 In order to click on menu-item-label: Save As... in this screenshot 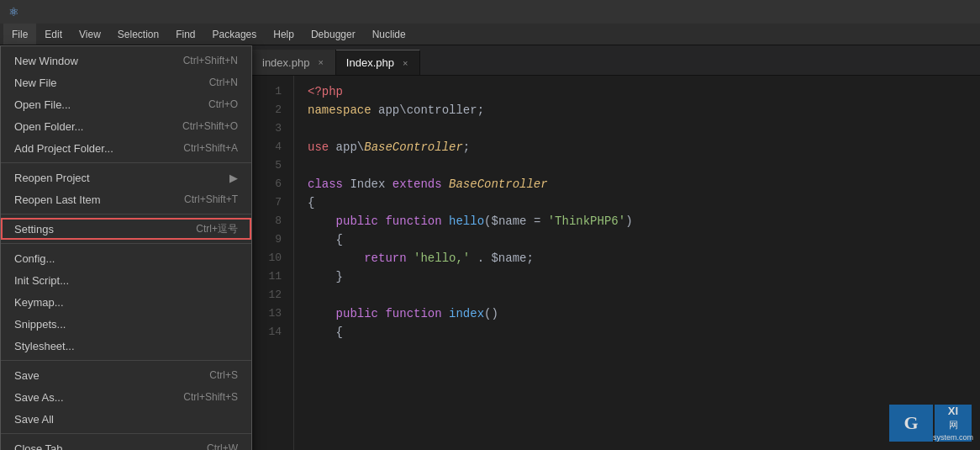, I will do `click(39, 397)`.